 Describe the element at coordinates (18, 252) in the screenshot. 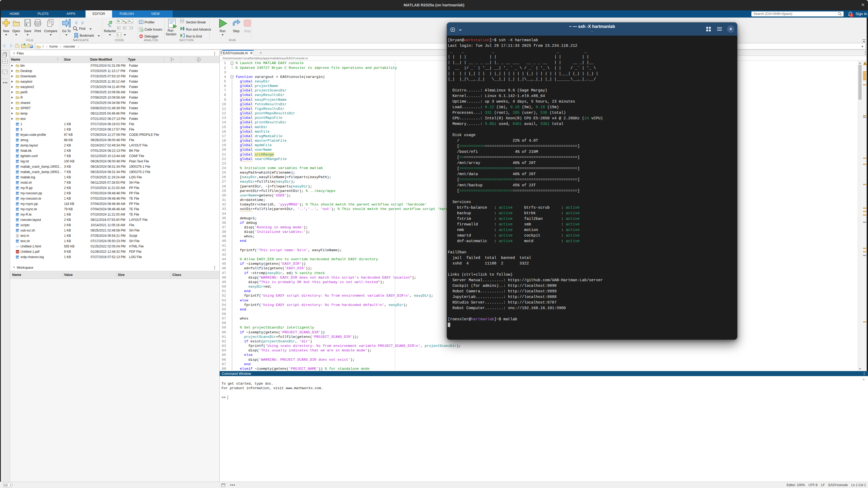

I see `svg-text: PDF` at that location.